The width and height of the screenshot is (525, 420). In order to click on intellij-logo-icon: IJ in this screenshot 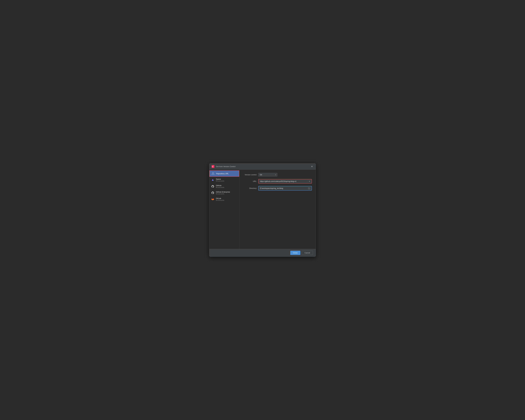, I will do `click(213, 167)`.